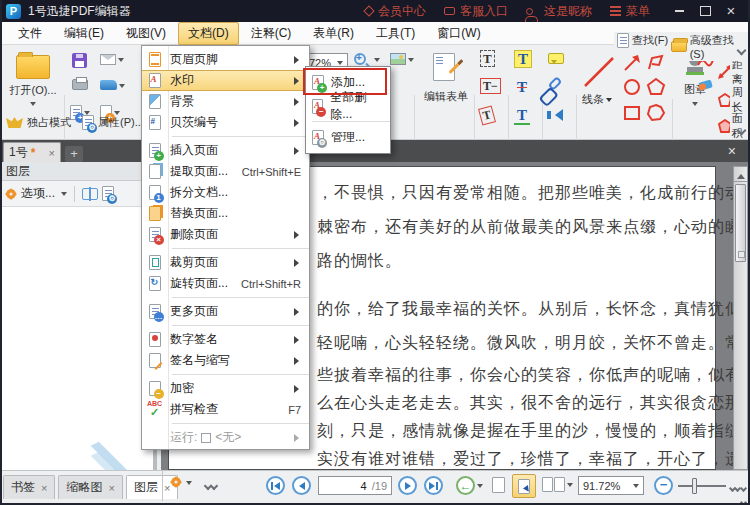 The image size is (750, 505). Describe the element at coordinates (226, 80) in the screenshot. I see `menu-item-watermark: A 水印` at that location.